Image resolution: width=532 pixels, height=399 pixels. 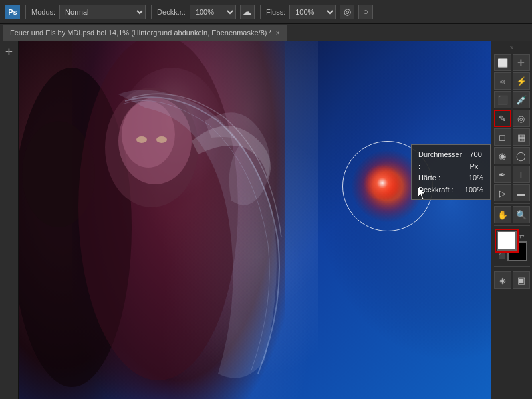 What do you see at coordinates (521, 81) in the screenshot?
I see `quick-select-btn: ⚡` at bounding box center [521, 81].